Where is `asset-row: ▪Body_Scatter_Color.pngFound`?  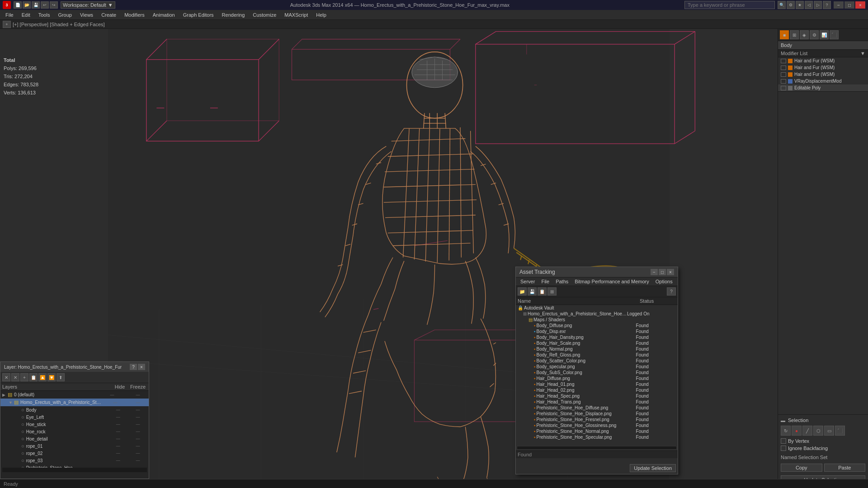
asset-row: ▪Body_Scatter_Color.pngFound is located at coordinates (597, 361).